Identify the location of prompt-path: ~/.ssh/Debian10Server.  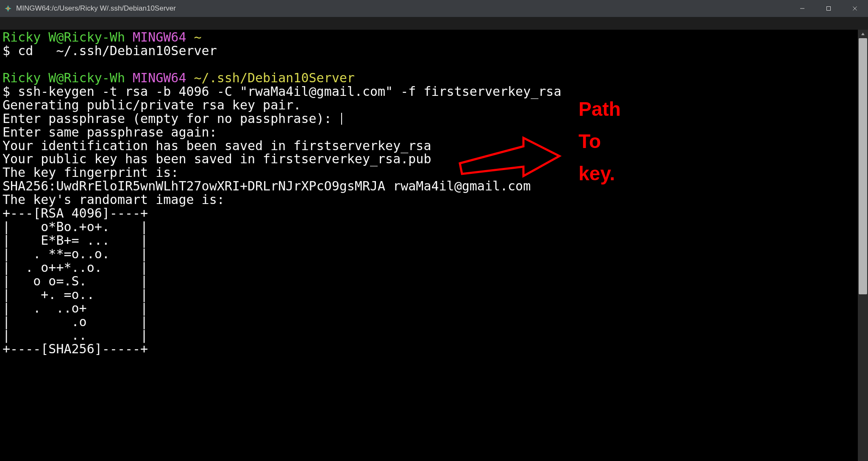
(275, 78).